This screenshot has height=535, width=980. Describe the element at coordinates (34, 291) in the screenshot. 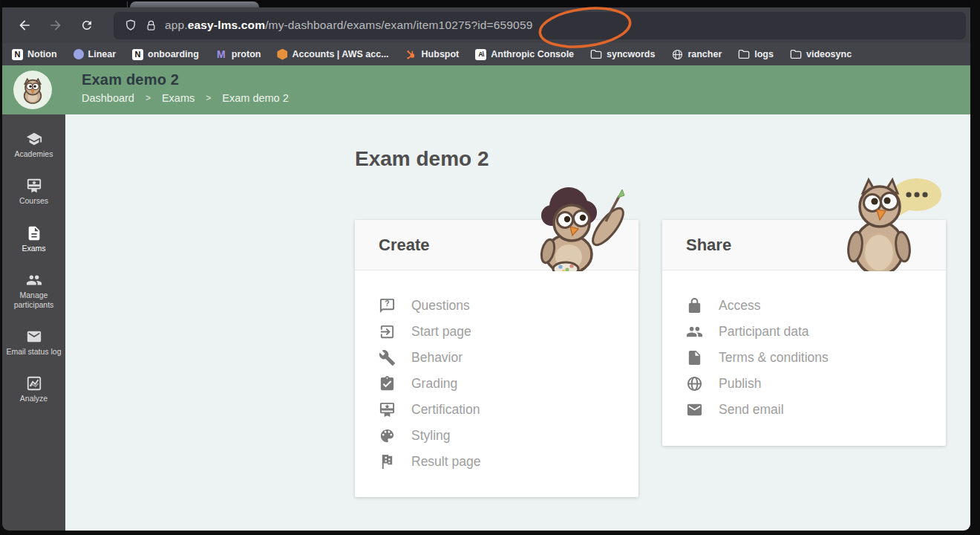

I see `sidebar-item-manage-participants: Manage participants` at that location.